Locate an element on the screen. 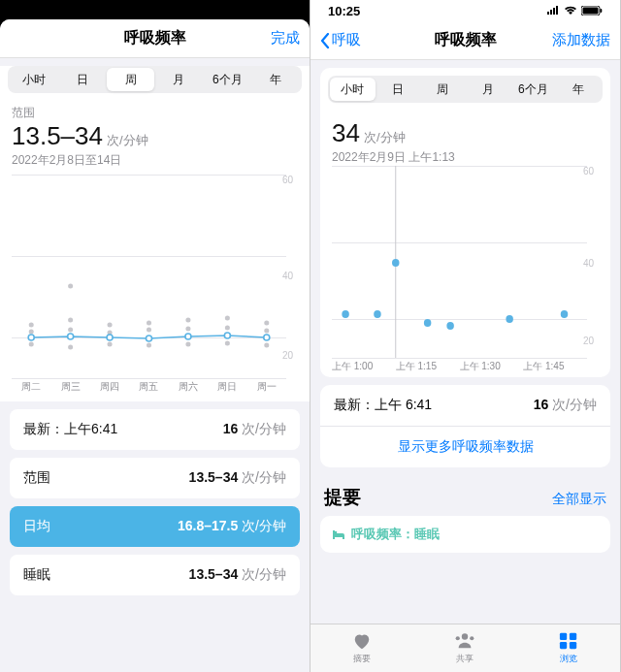 This screenshot has height=672, width=621. nav-bar: 呼吸 呼吸频率 添加数据 is located at coordinates (466, 41).